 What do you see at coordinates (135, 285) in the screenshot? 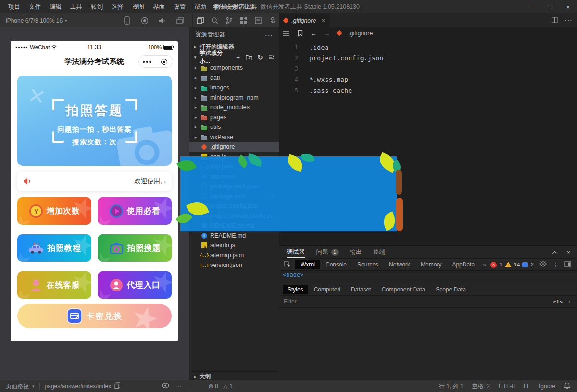
I see `home-button-代理入口: ★★代理入口` at bounding box center [135, 285].